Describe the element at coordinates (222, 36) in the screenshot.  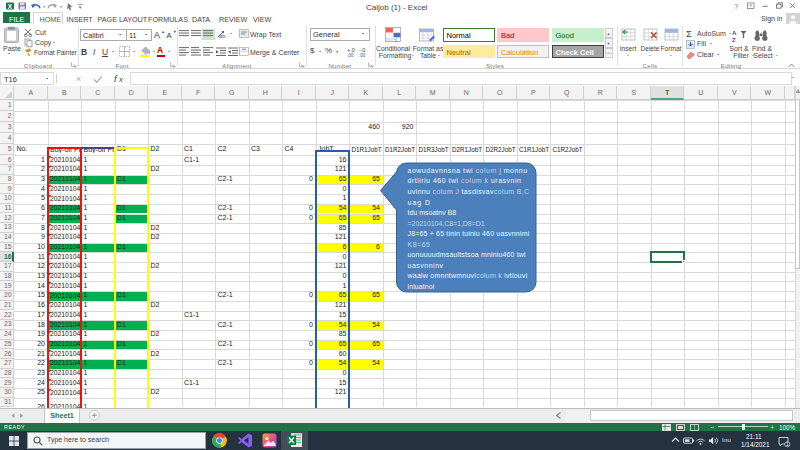
I see `svg-text: ab` at that location.